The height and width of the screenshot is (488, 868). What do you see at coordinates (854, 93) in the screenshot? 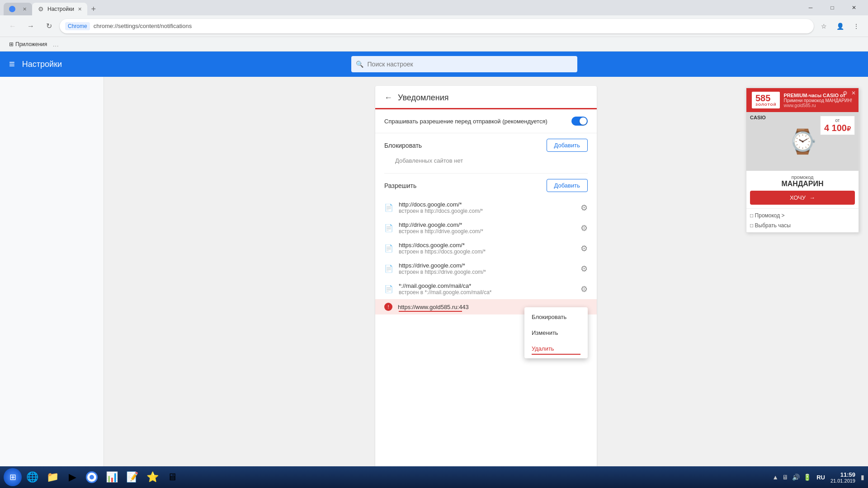
I see `ad-close-button: ✕` at bounding box center [854, 93].